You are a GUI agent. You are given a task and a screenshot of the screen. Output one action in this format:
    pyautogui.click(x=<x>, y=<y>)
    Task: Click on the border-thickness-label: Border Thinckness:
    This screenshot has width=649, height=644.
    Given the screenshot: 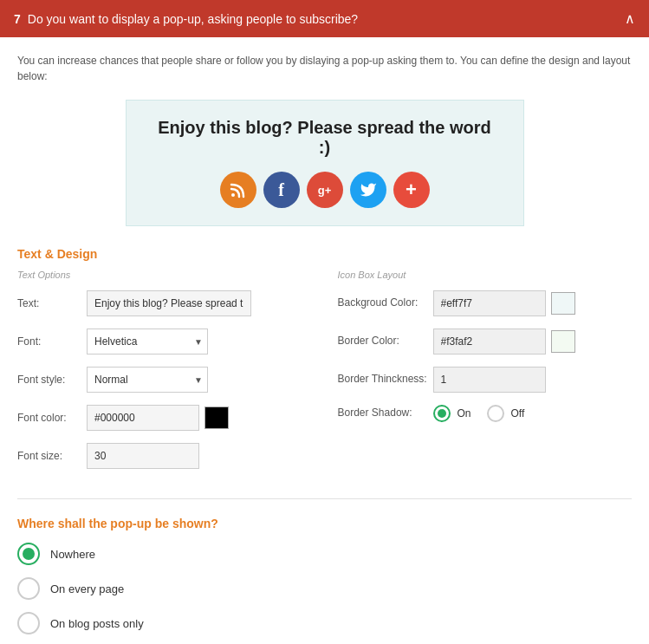 What is the action you would take?
    pyautogui.click(x=386, y=380)
    